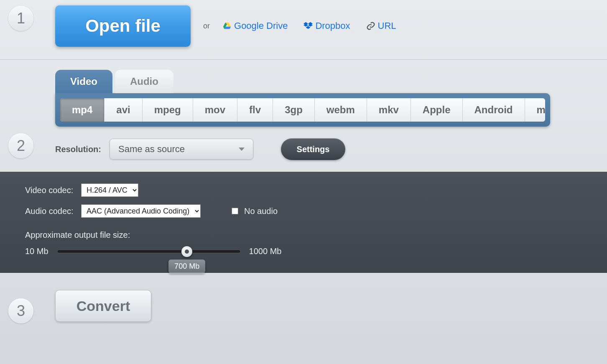  Describe the element at coordinates (331, 149) in the screenshot. I see `options-row: Resolution: Same as source Settings` at that location.